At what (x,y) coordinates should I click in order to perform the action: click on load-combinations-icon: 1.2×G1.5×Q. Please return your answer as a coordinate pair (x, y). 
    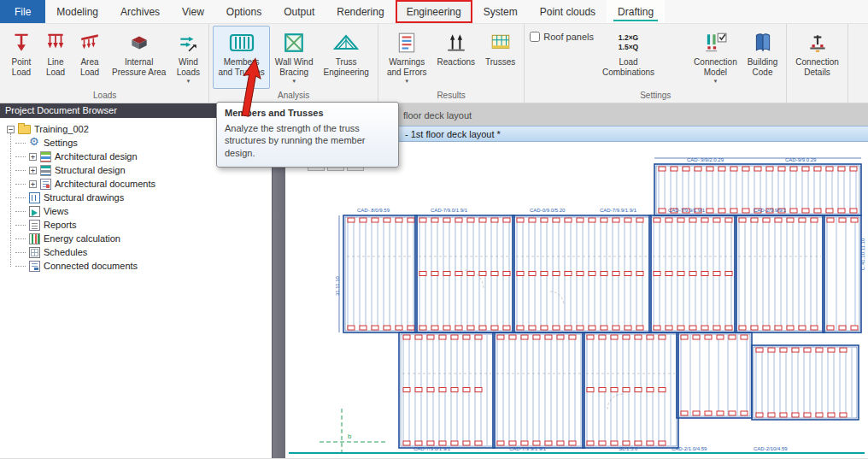
    Looking at the image, I should click on (629, 43).